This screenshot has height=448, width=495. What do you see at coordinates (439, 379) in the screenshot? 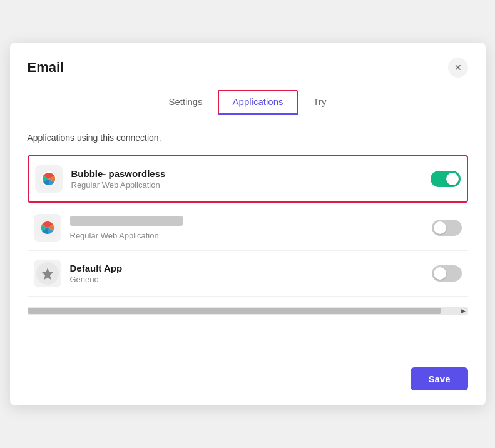
I see `save-button: Save` at bounding box center [439, 379].